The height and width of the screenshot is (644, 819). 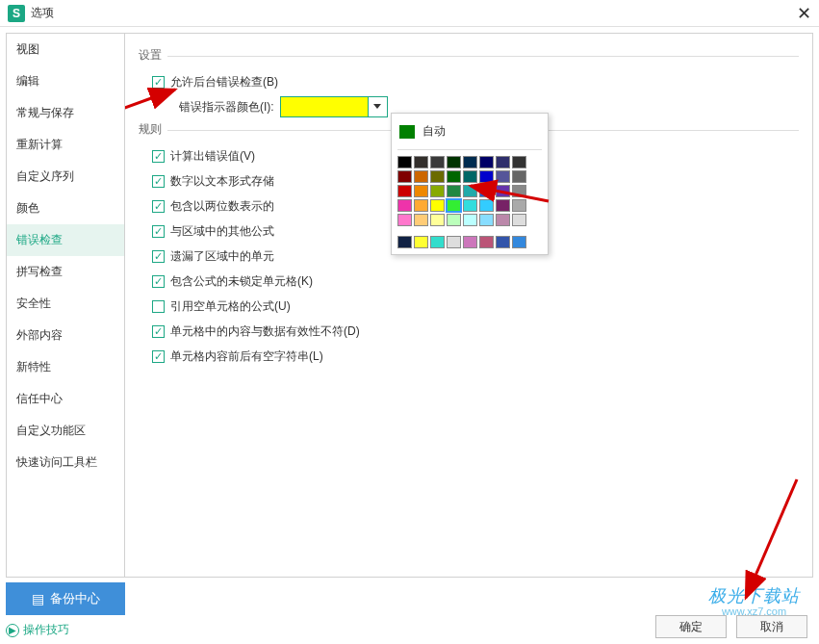 I want to click on group-settings: 设置, so click(x=469, y=56).